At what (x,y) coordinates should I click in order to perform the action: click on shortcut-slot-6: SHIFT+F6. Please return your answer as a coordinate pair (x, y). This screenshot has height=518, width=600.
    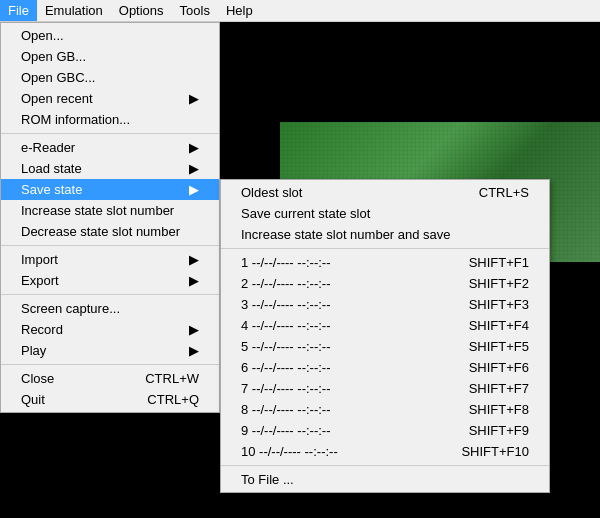
    Looking at the image, I should click on (499, 368).